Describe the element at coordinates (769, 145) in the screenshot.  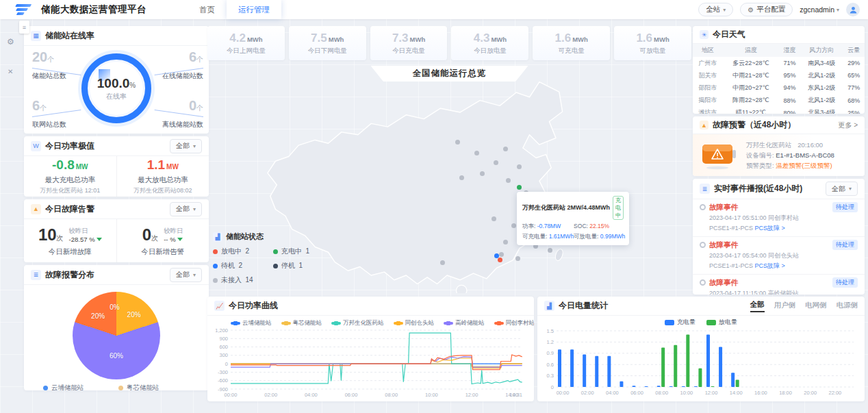
I see `warning-station: 万邦生化医药站` at that location.